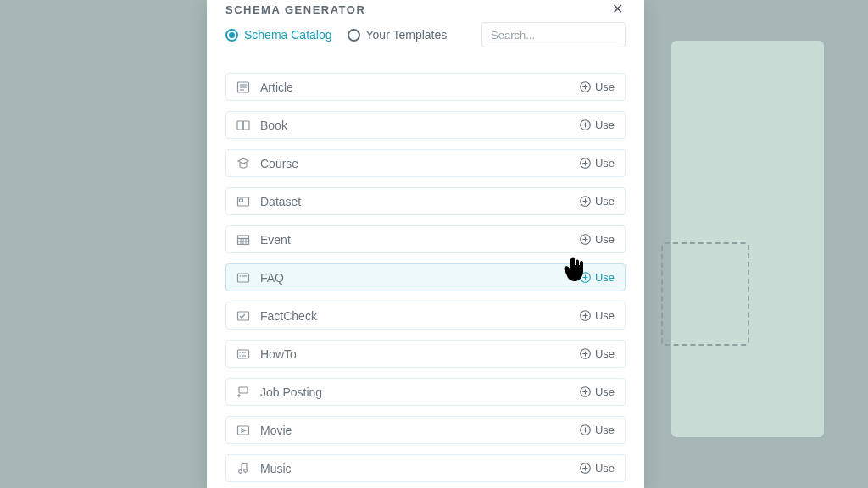 The height and width of the screenshot is (488, 868). I want to click on schema-row-book: BookUse, so click(426, 125).